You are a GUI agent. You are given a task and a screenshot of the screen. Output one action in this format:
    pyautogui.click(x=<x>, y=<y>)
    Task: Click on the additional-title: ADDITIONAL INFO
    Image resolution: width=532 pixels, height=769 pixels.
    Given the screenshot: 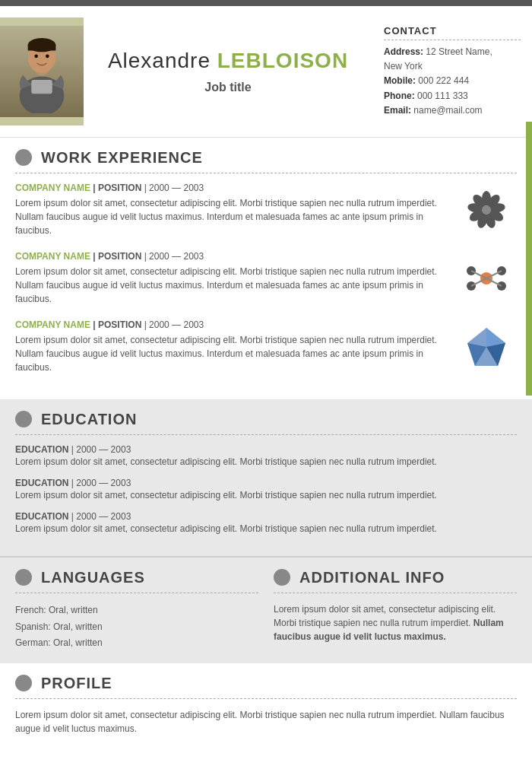 What is the action you would take?
    pyautogui.click(x=372, y=578)
    